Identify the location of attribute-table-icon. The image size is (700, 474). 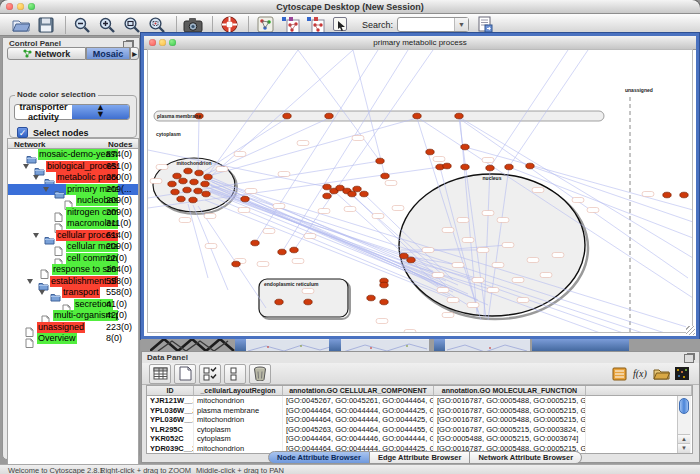
(160, 374).